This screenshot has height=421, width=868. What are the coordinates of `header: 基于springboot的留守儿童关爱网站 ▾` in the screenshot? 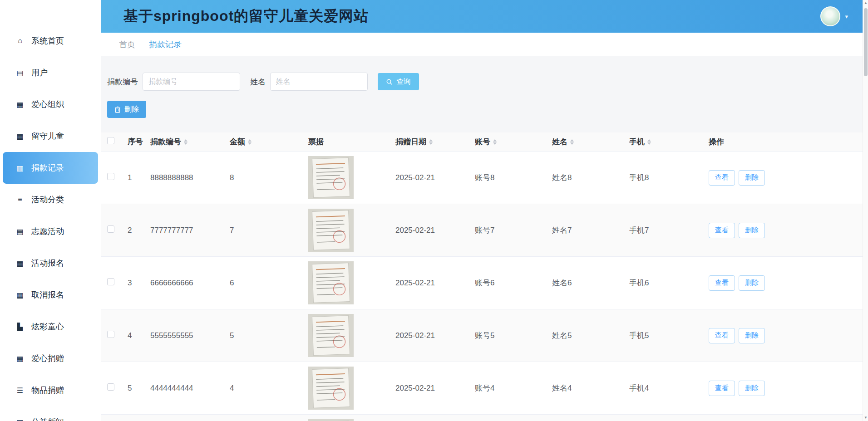 It's located at (484, 16).